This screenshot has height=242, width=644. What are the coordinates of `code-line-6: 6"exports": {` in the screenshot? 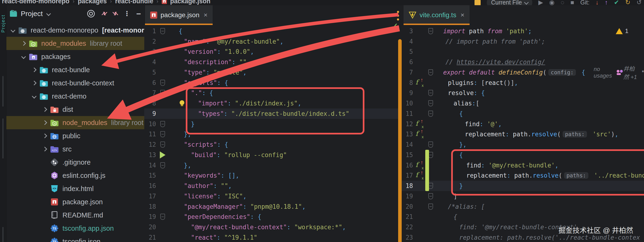 It's located at (271, 83).